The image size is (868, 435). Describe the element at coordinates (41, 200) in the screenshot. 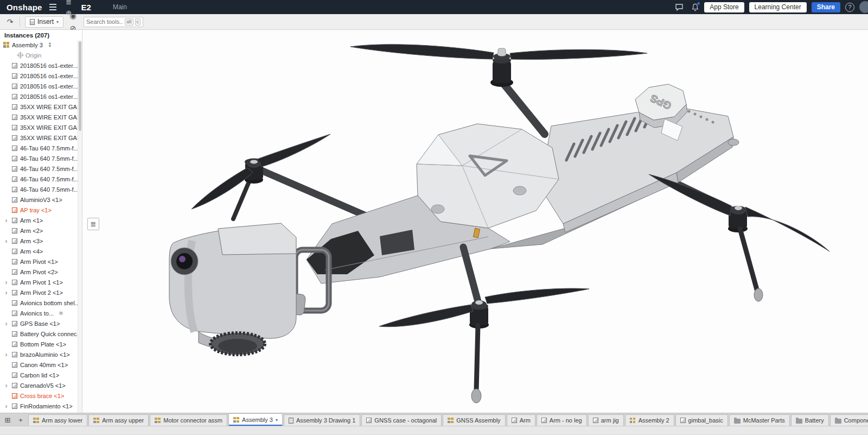

I see `instance-label: AluminioV3 <1>` at that location.